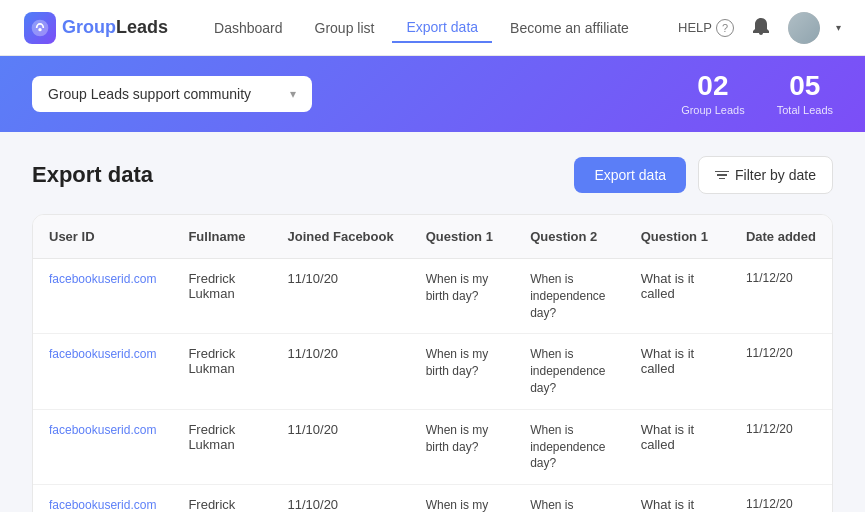  I want to click on group-leads-stat: 02 Group Leads, so click(713, 94).